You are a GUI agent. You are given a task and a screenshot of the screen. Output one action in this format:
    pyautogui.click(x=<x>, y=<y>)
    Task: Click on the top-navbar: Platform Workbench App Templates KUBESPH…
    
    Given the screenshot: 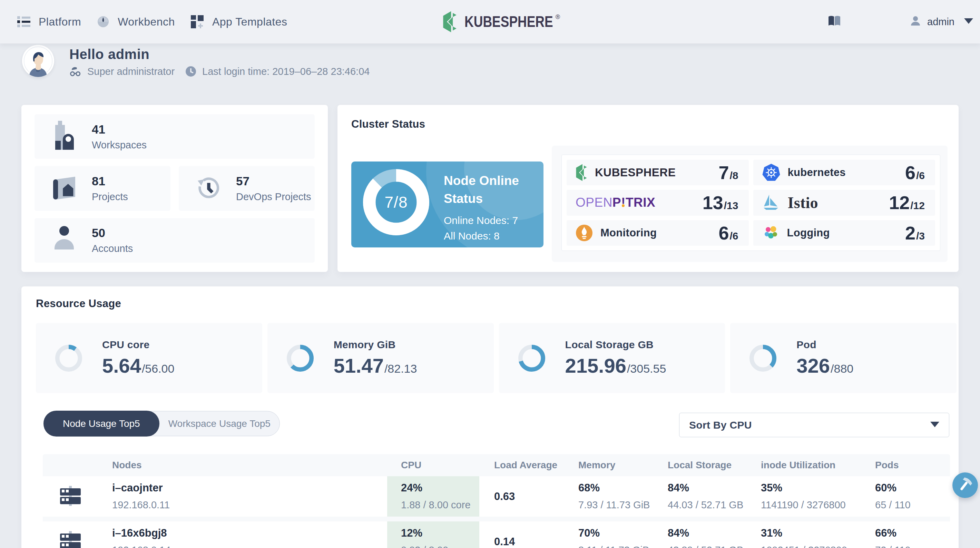 What is the action you would take?
    pyautogui.click(x=490, y=22)
    